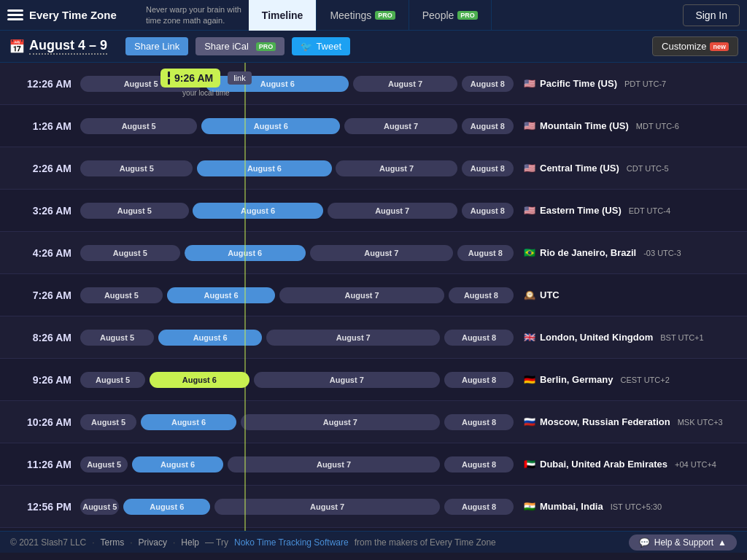  What do you see at coordinates (572, 506) in the screenshot?
I see `tz-name-mumbai: Mumbai, India` at bounding box center [572, 506].